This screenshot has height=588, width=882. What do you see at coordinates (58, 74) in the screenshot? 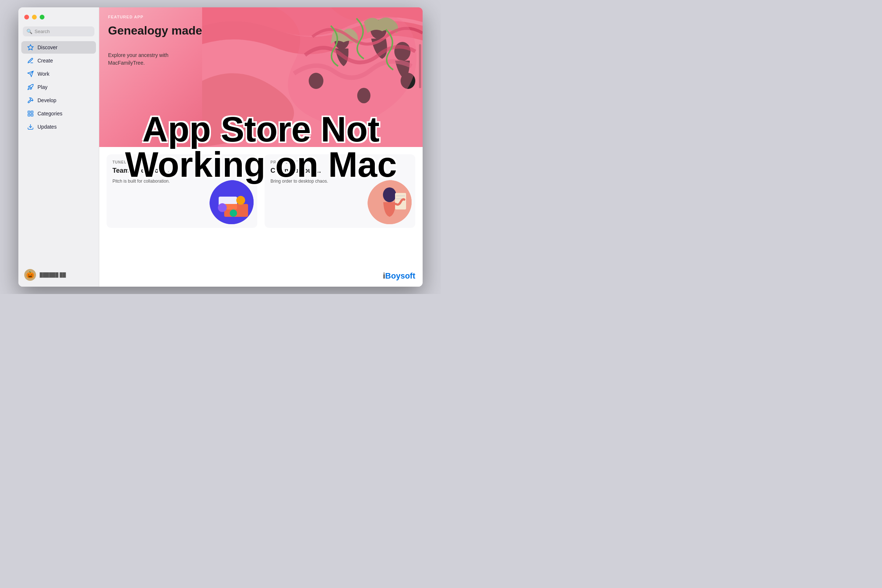
I see `sidebar-item-work: Work` at bounding box center [58, 74].